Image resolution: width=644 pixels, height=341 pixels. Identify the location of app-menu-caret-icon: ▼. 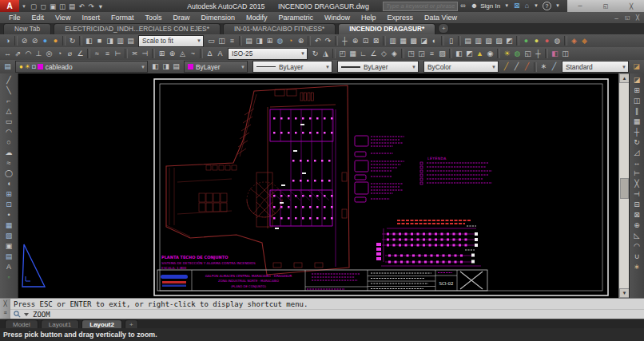
(24, 6).